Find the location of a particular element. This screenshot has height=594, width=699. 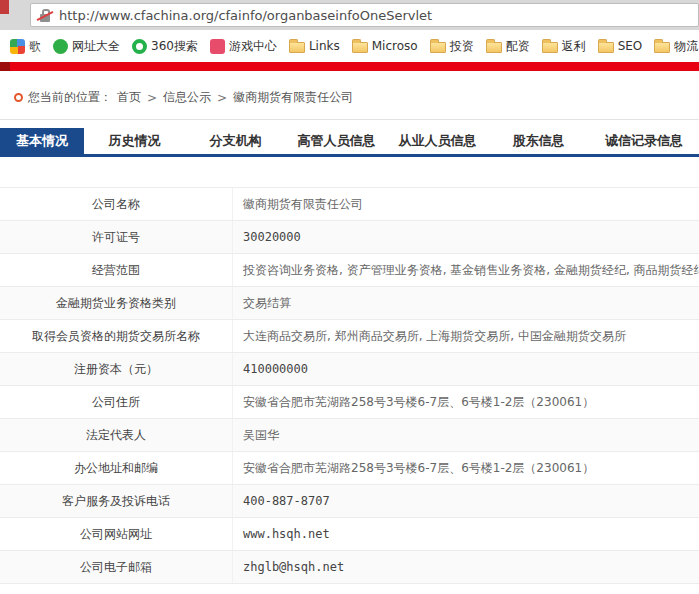

site-banner-left-block is located at coordinates (5, 66).